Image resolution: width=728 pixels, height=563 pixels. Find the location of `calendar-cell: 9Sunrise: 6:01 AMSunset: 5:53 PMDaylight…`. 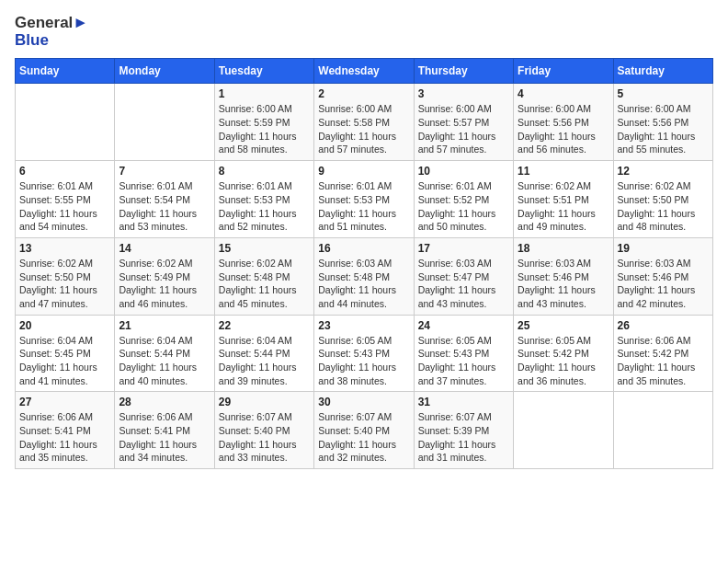

calendar-cell: 9Sunrise: 6:01 AMSunset: 5:53 PMDaylight… is located at coordinates (364, 200).